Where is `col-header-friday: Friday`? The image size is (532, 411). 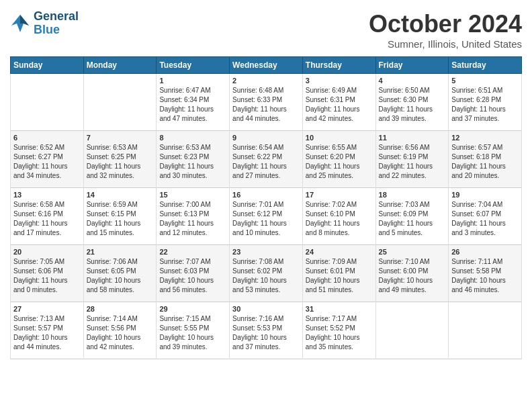 col-header-friday: Friday is located at coordinates (412, 66).